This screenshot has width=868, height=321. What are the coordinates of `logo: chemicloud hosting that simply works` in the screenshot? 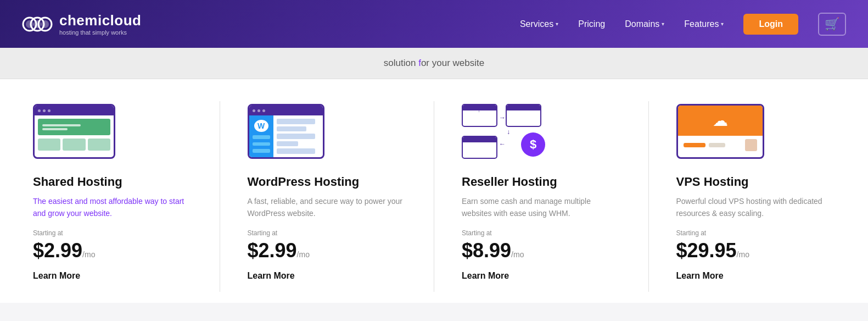 It's located at (81, 24).